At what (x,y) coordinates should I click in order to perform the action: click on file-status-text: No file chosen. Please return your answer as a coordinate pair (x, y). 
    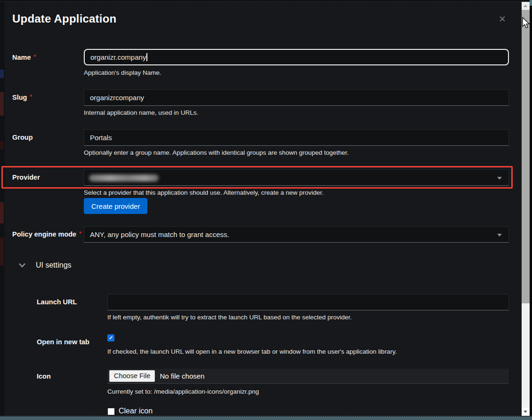
    Looking at the image, I should click on (182, 376).